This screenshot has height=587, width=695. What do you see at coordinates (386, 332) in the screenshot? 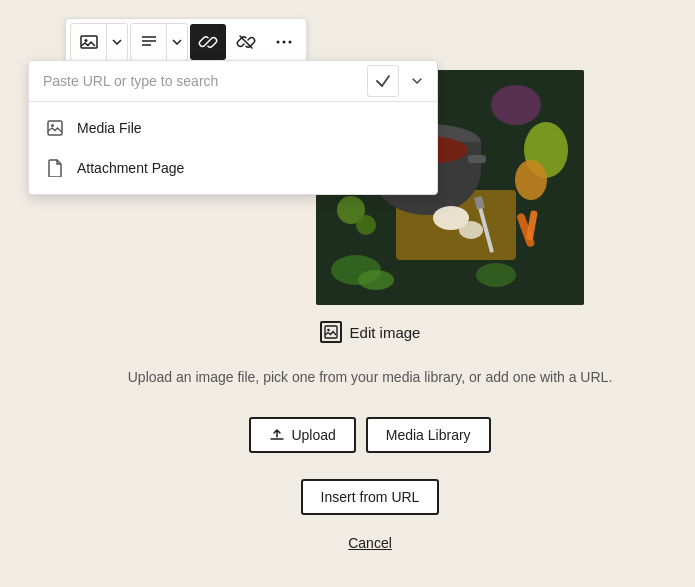
I see `edit-image-text: Edit image` at bounding box center [386, 332].